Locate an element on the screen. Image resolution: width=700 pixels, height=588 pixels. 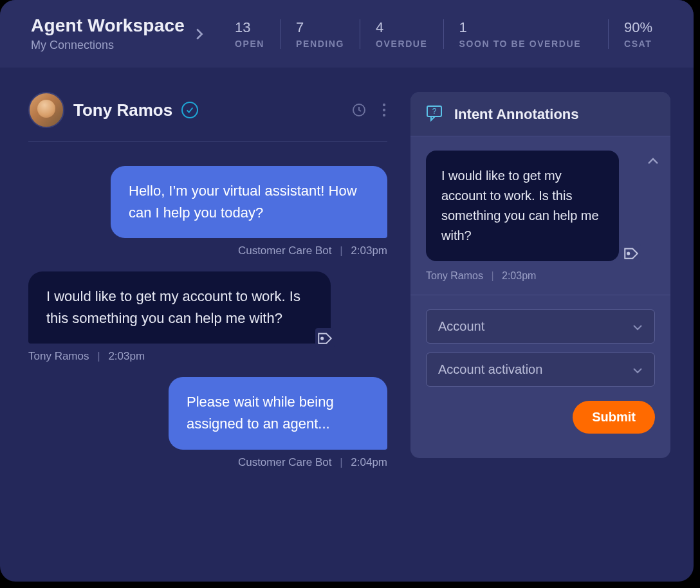
header-bar: Agent Workspace My Connections 13 OPEN 7… is located at coordinates (347, 33).